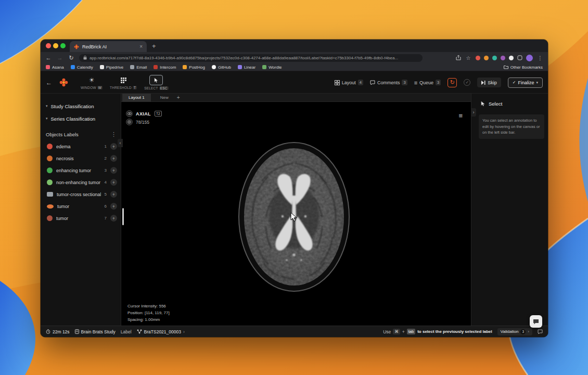  What do you see at coordinates (81, 218) in the screenshot?
I see `label-row-tumor-7: tumor 7 +` at bounding box center [81, 218].